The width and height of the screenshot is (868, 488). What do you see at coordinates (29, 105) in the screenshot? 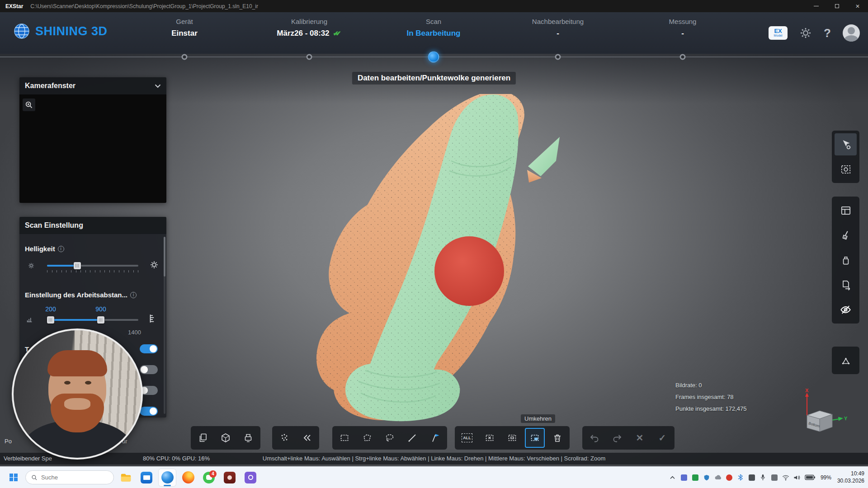
I see `camera-zoom-button` at bounding box center [29, 105].